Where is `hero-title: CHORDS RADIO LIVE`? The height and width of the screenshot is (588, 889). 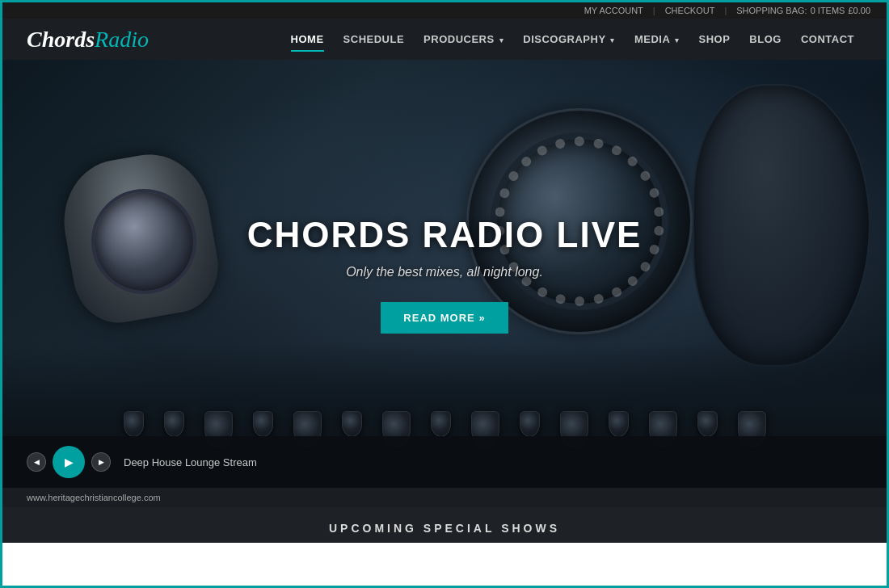
hero-title: CHORDS RADIO LIVE is located at coordinates (444, 235).